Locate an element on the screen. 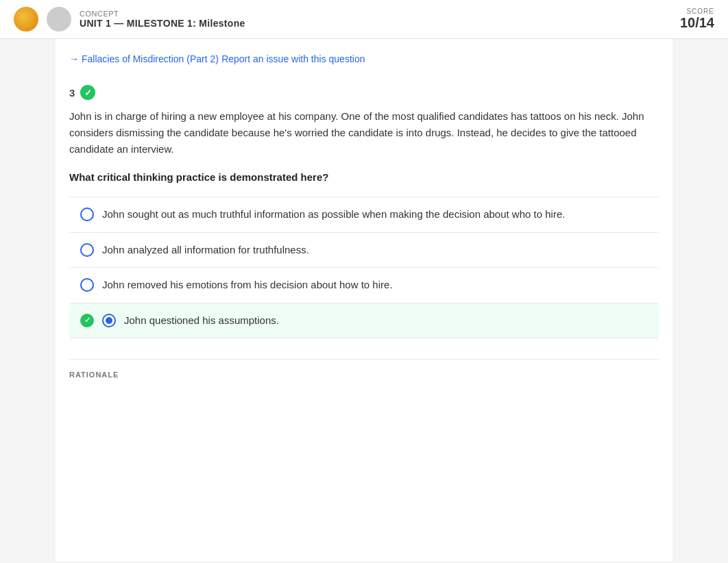 This screenshot has width=728, height=563. answer-option-c: John removed his emotions from his decis… is located at coordinates (364, 286).